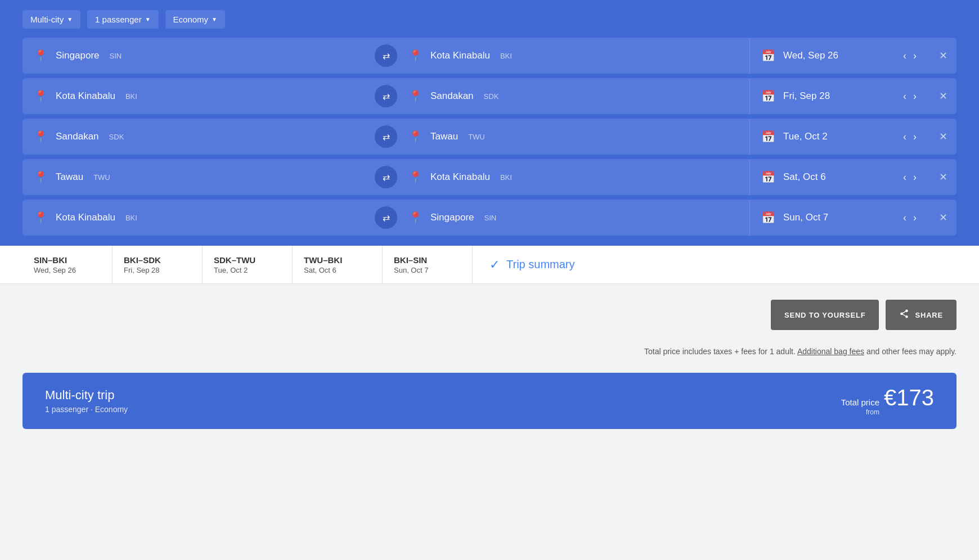 Image resolution: width=979 pixels, height=560 pixels. Describe the element at coordinates (490, 137) in the screenshot. I see `flight-row: 📍 Sandakan SDK ⇄ 📍 Tawau TWU 📅 Tue, Oct …` at that location.